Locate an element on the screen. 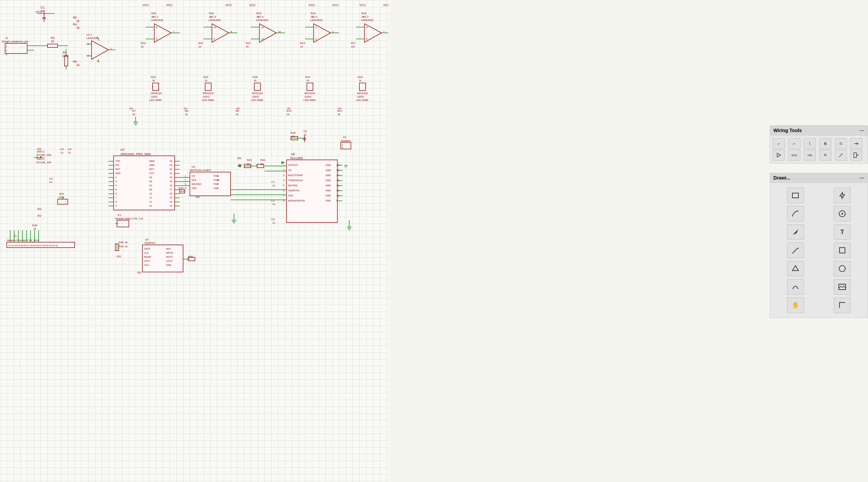 Image resolution: width=868 pixels, height=482 pixels. square-tool is located at coordinates (842, 250).